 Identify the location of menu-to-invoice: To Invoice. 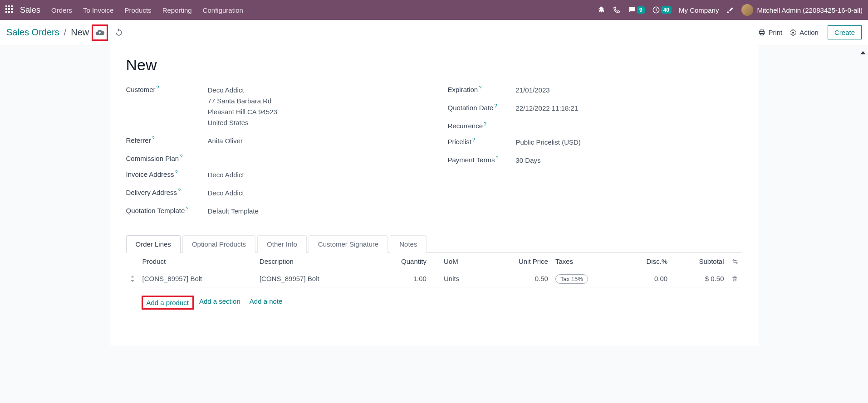
(98, 10).